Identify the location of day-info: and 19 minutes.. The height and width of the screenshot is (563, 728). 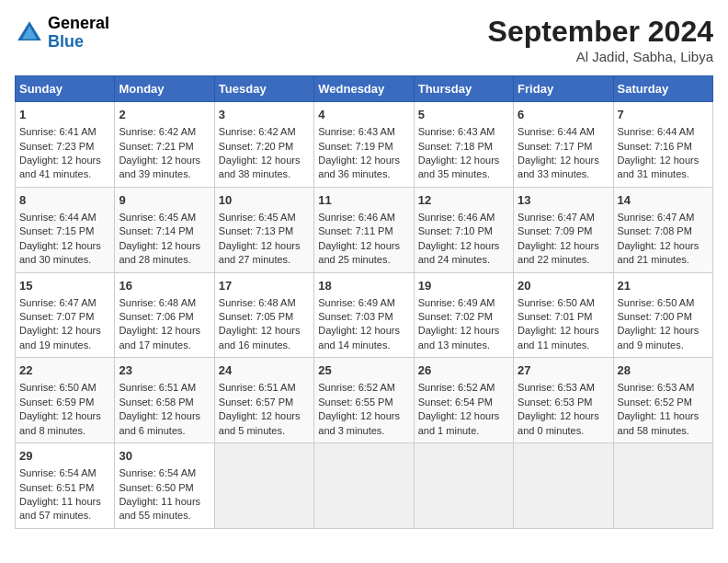
(64, 346).